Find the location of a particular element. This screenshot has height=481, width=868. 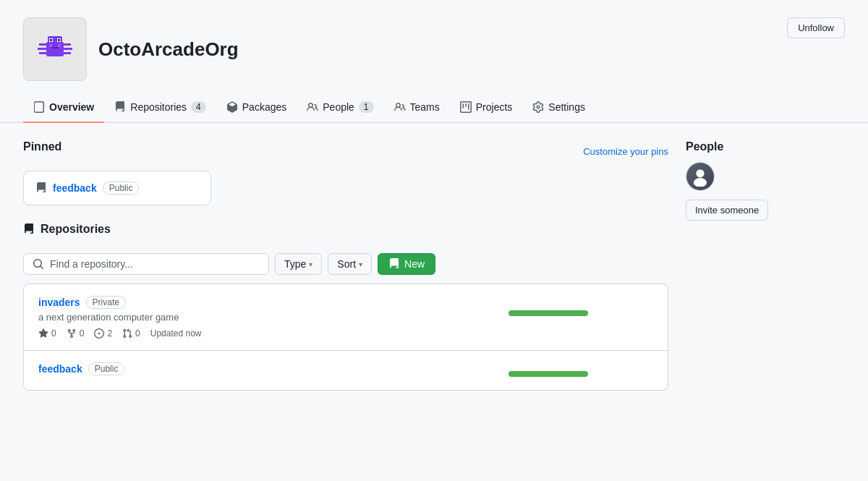

overview-icon is located at coordinates (39, 107).